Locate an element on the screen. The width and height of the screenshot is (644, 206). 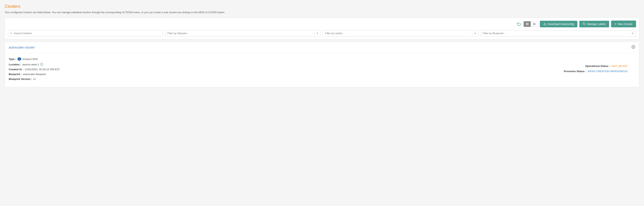
type-value: Amazon EKS is located at coordinates (30, 59).